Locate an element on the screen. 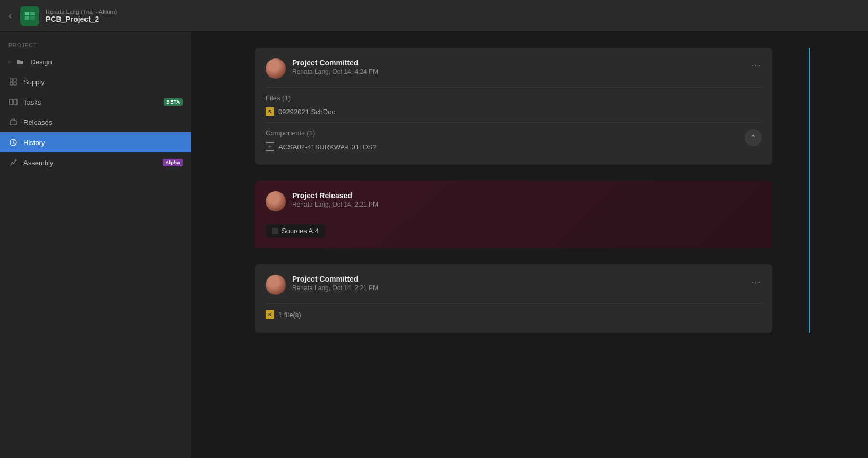  chevron-right-icon: › is located at coordinates (10, 62).